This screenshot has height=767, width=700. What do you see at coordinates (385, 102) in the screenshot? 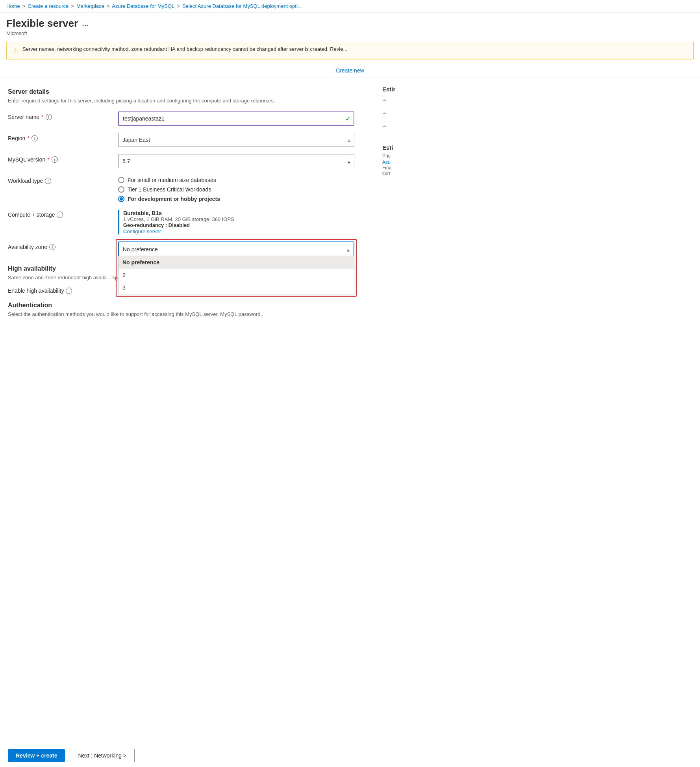
I see `sidebar-chevron-1-icon: ⌃` at bounding box center [385, 102].